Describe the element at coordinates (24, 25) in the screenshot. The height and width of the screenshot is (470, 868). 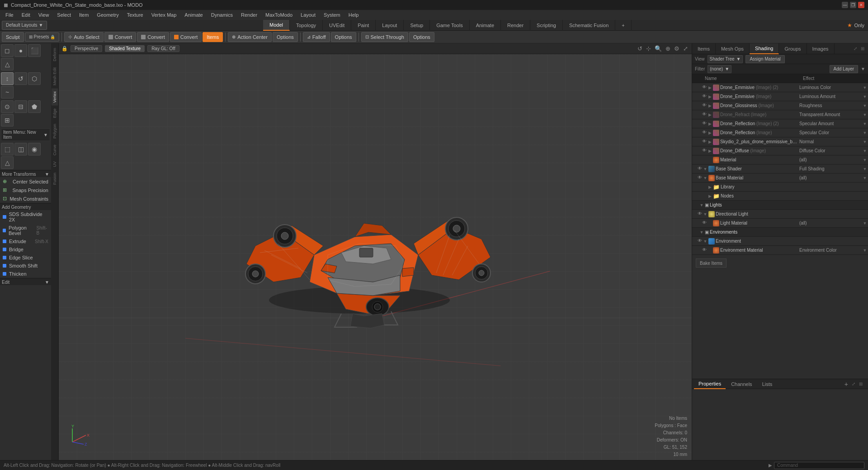
I see `default-layouts-button: Default Layouts ▼` at that location.